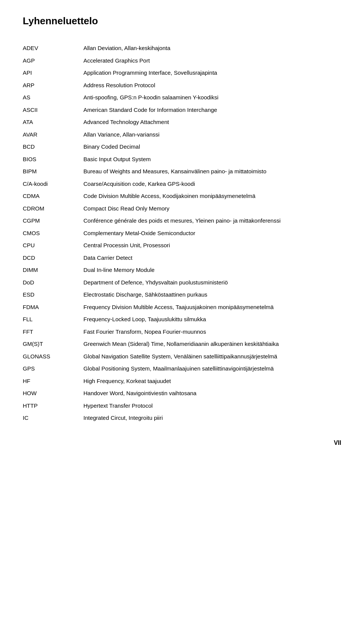  I want to click on abbreviation: ASCII, so click(53, 110).